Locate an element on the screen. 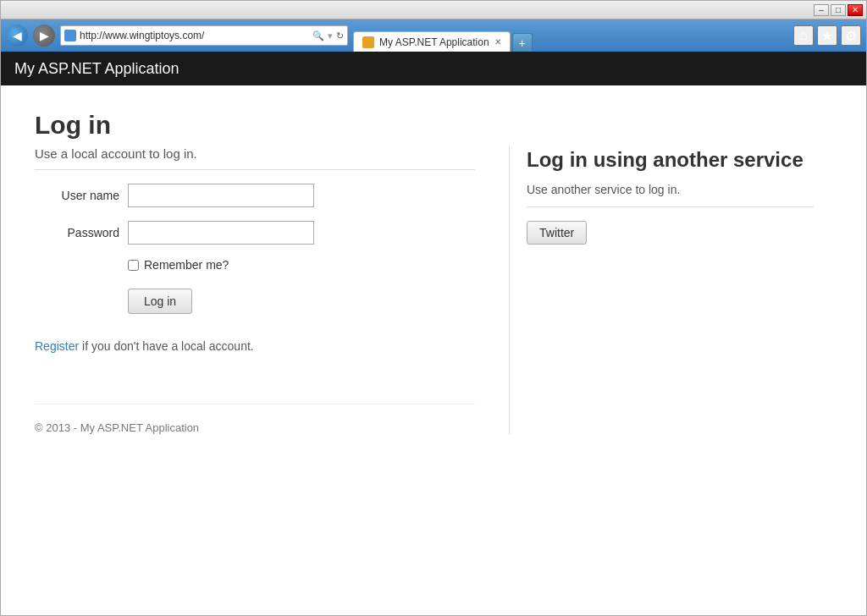 This screenshot has height=616, width=867. tab-icon is located at coordinates (368, 42).